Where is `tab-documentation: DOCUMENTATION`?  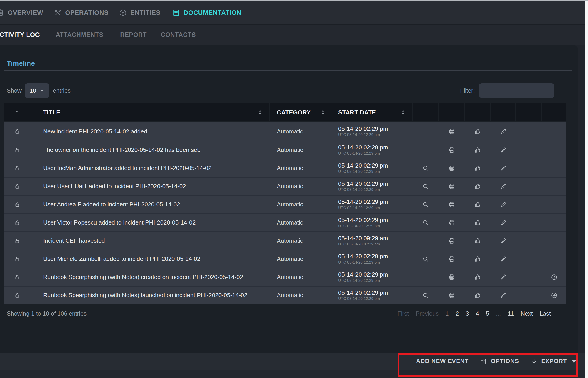 tab-documentation: DOCUMENTATION is located at coordinates (207, 13).